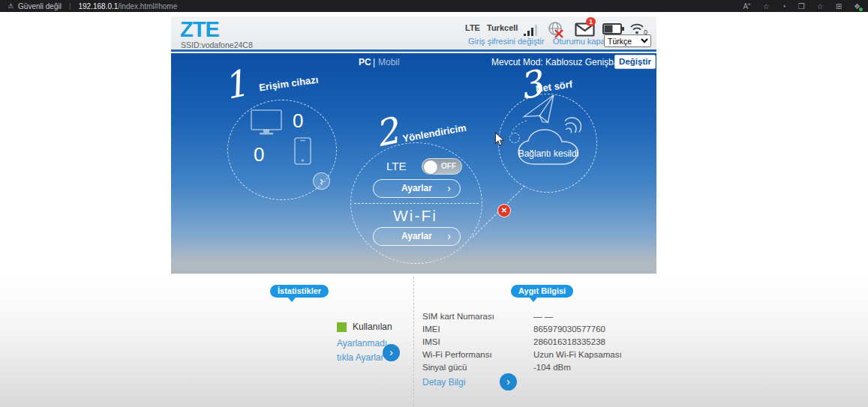  What do you see at coordinates (591, 22) in the screenshot?
I see `sms-count-badge: 1` at bounding box center [591, 22].